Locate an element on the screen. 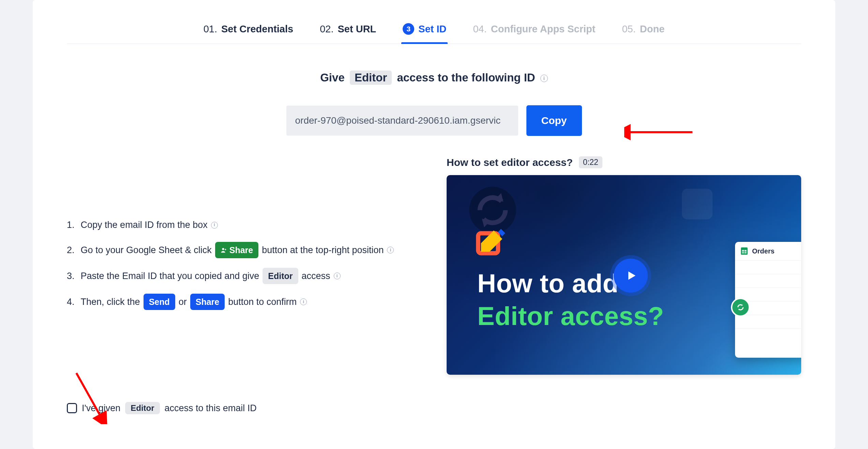 The image size is (868, 449). id-row: Copy is located at coordinates (434, 121).